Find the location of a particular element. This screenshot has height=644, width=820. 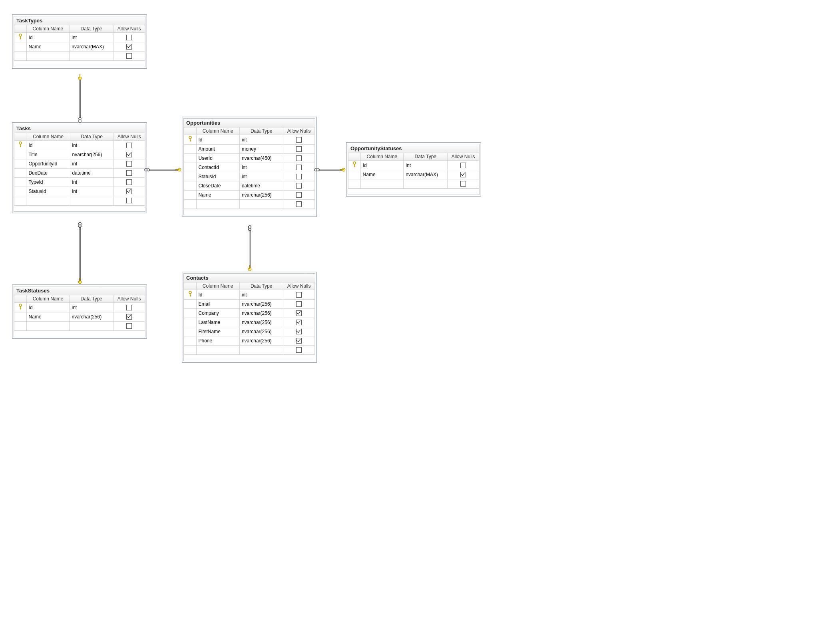

column-name-cell: Company is located at coordinates (218, 313).